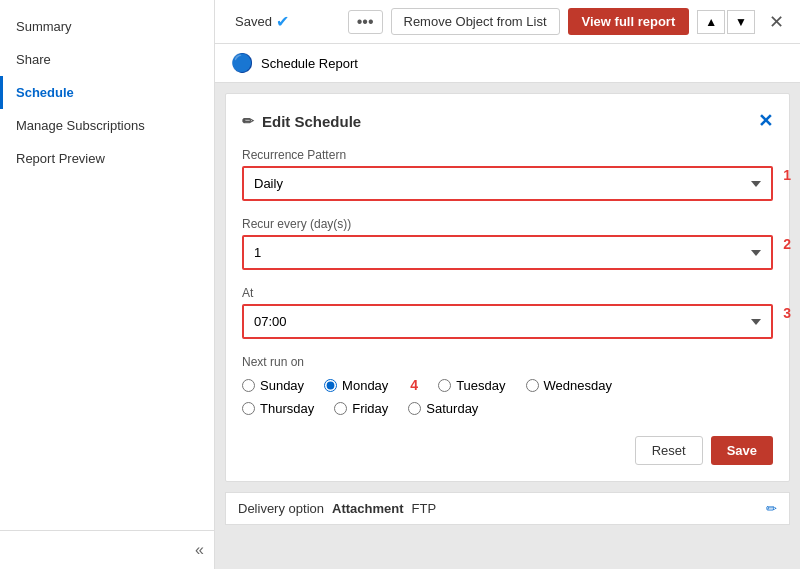  I want to click on edit-schedule-title-text: Edit Schedule, so click(312, 122).